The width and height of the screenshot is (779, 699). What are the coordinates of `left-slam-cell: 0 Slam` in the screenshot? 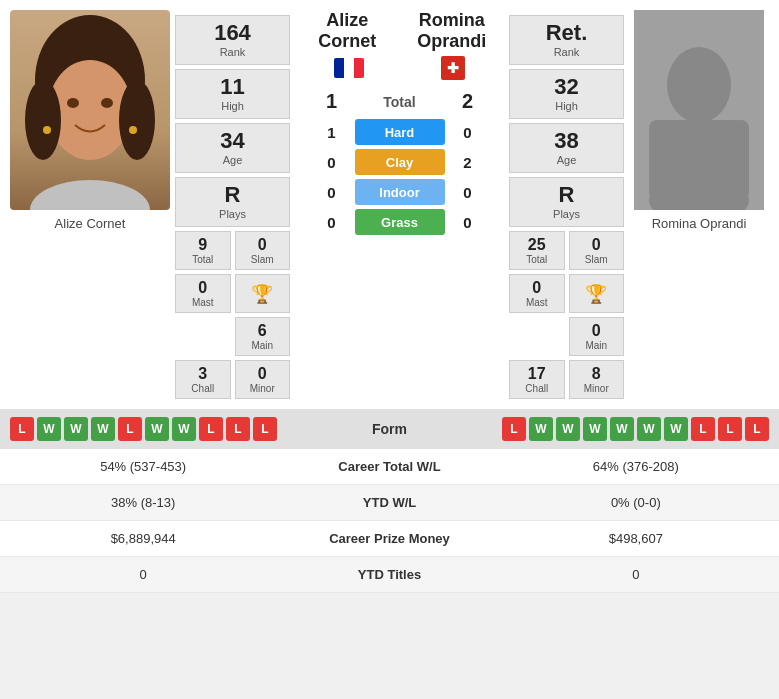 It's located at (263, 250).